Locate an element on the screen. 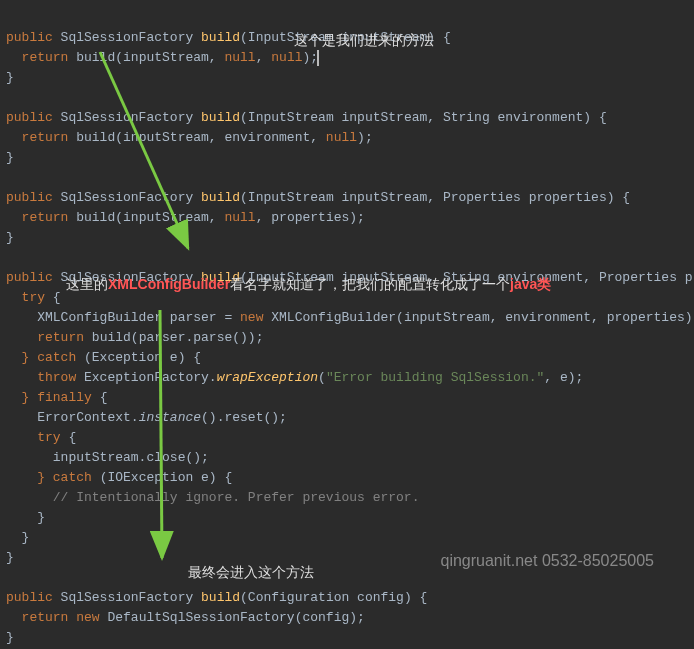 The image size is (694, 649). line: return build(inputStream, null, null); is located at coordinates (162, 58).